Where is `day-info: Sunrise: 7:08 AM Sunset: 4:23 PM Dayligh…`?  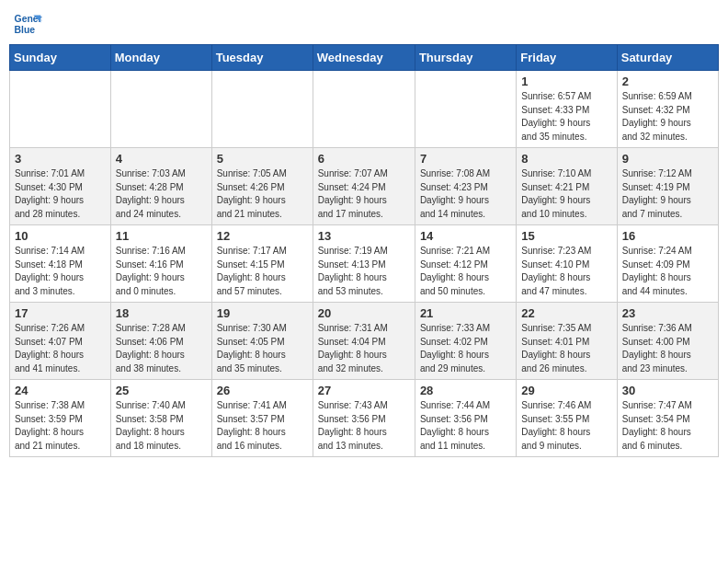 day-info: Sunrise: 7:08 AM Sunset: 4:23 PM Dayligh… is located at coordinates (465, 194).